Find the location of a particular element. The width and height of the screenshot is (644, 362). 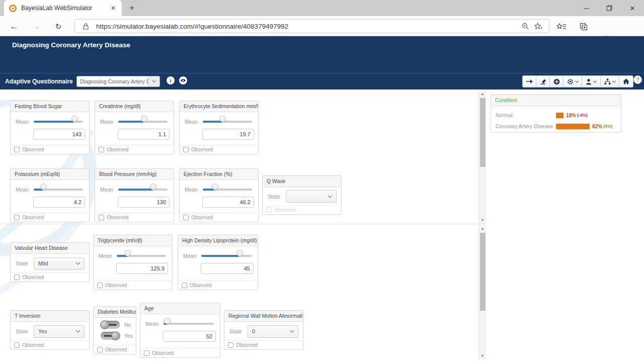

card-diabetes_mellitus: Diabetes MellitusNoYesObserved is located at coordinates (115, 330).